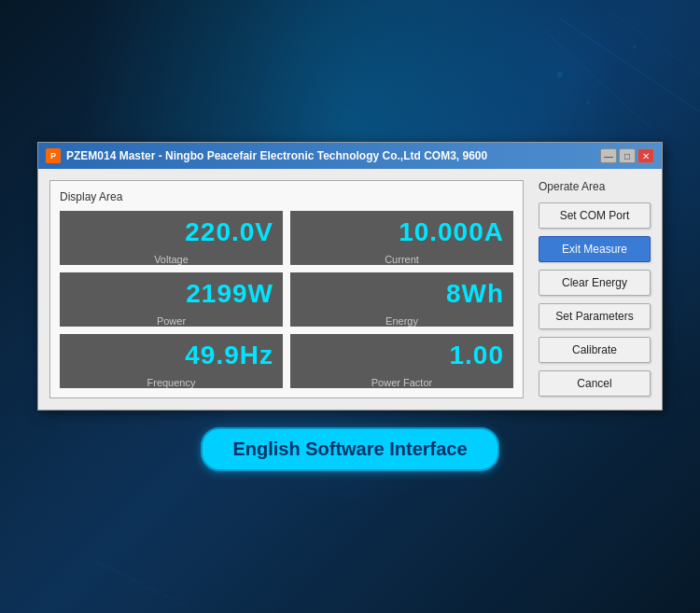  Describe the element at coordinates (276, 156) in the screenshot. I see `window-title: PZEM014 Master - Ningbo Peacefair Electr…` at that location.